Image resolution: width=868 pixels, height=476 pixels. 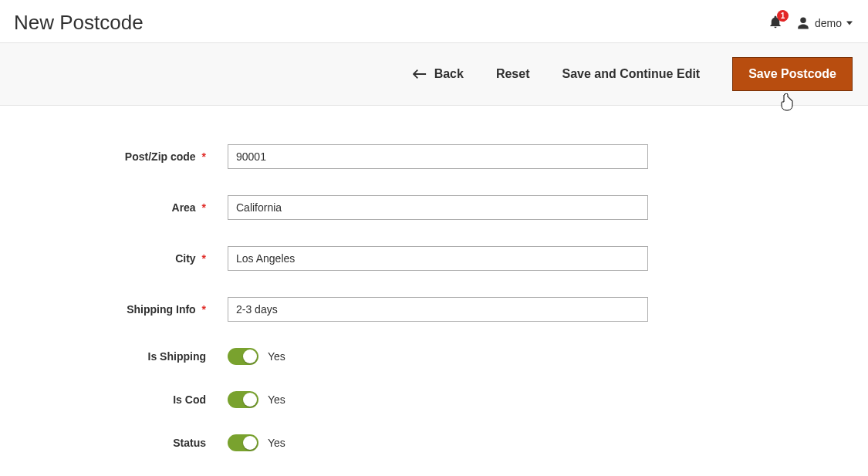 I want to click on arrow-left-icon, so click(x=420, y=74).